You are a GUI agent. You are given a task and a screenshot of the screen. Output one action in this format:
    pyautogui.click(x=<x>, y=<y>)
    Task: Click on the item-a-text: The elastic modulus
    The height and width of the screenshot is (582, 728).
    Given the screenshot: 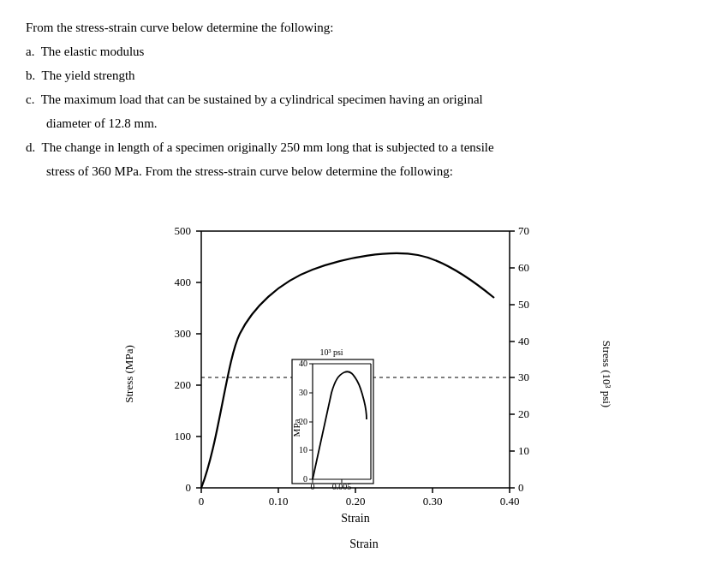 What is the action you would take?
    pyautogui.click(x=92, y=51)
    